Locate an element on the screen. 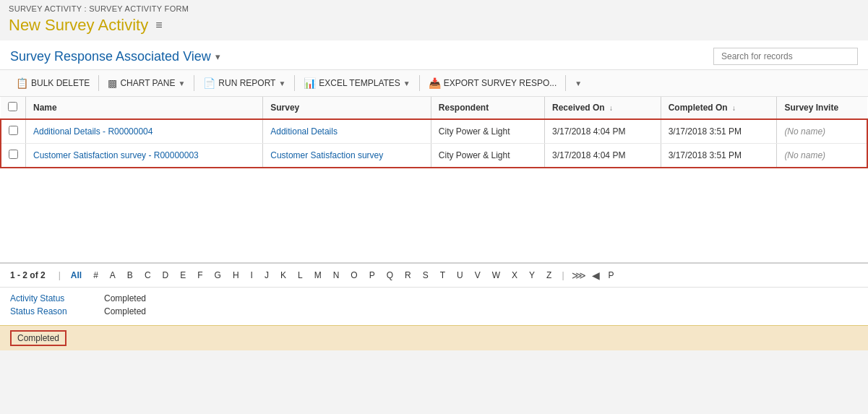 The width and height of the screenshot is (868, 414). breadcrumb: SURVEY ACTIVITY : SURVEY ACTIVITY FORM is located at coordinates (434, 7).